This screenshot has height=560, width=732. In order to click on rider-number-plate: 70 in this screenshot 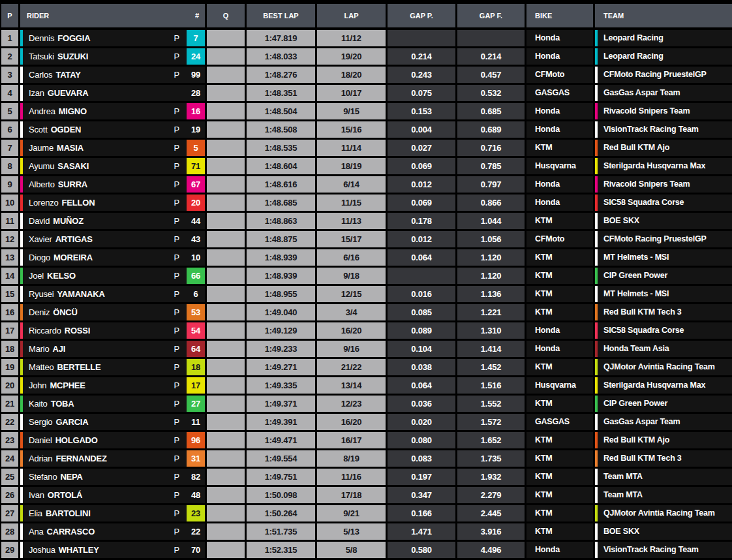, I will do `click(196, 550)`.